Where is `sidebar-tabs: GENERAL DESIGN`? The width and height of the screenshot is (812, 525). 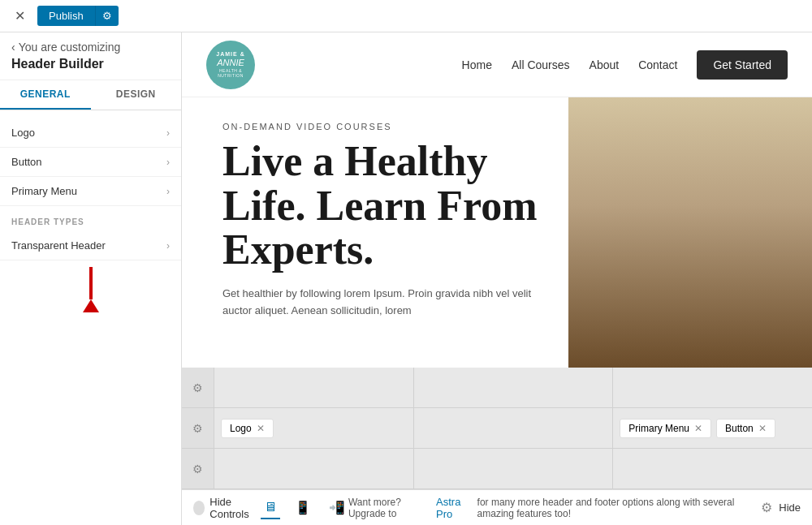 sidebar-tabs: GENERAL DESIGN is located at coordinates (91, 96).